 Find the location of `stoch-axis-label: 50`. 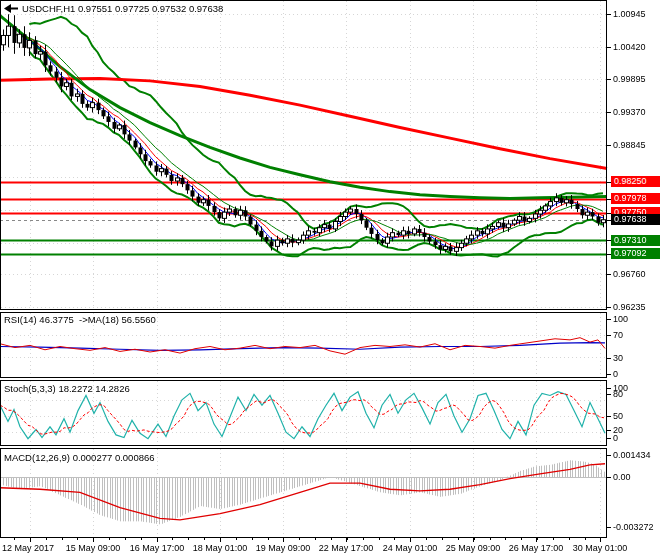

stoch-axis-label: 50 is located at coordinates (618, 416).